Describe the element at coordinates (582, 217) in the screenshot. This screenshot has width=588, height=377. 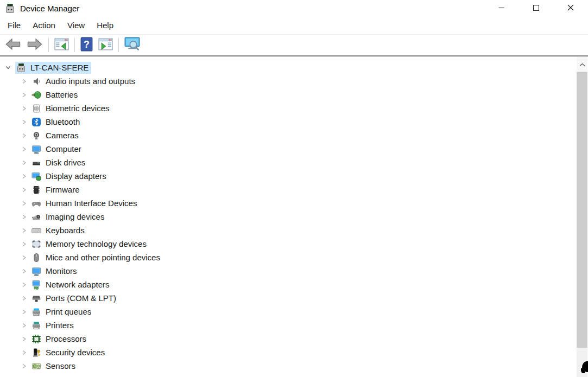
I see `vertical-scrollbar` at that location.